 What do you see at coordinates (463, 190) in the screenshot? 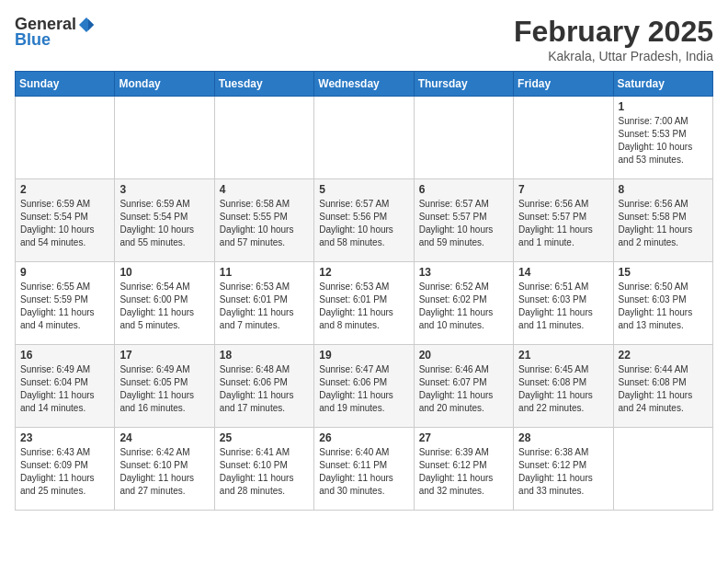
I see `day-number: 6` at bounding box center [463, 190].